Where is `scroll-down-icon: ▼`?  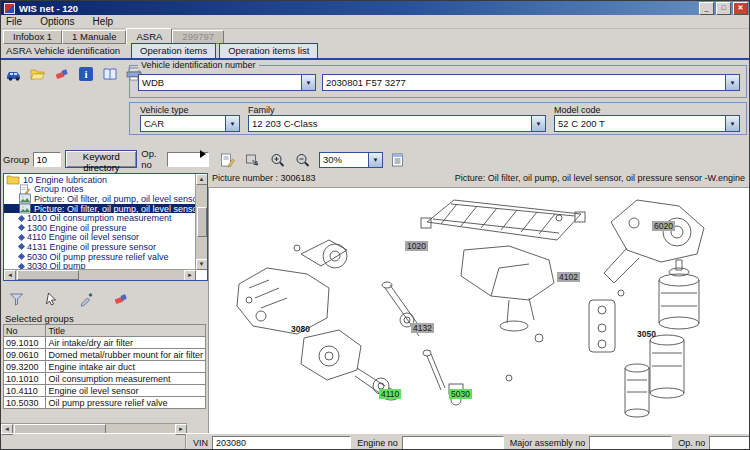 scroll-down-icon: ▼ is located at coordinates (202, 264).